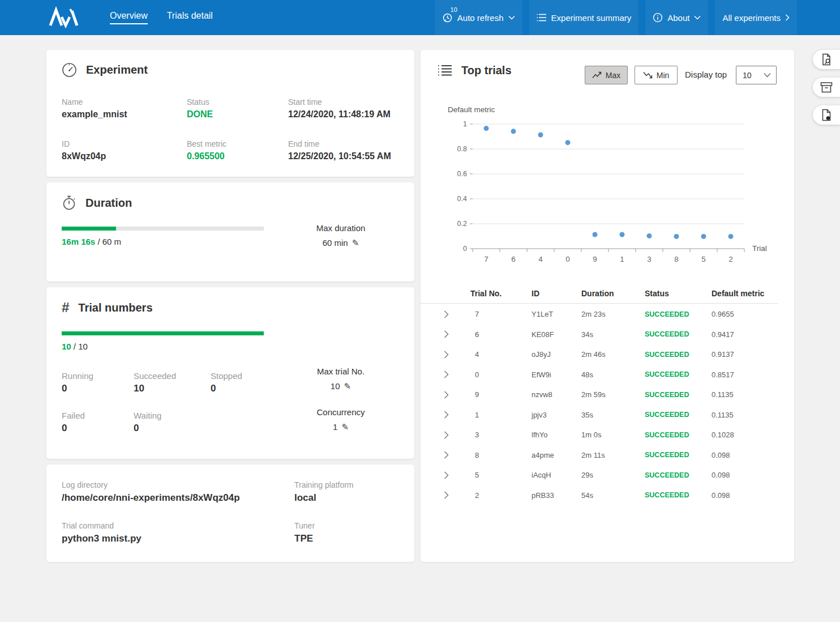  I want to click on display-top-value: 10, so click(747, 75).